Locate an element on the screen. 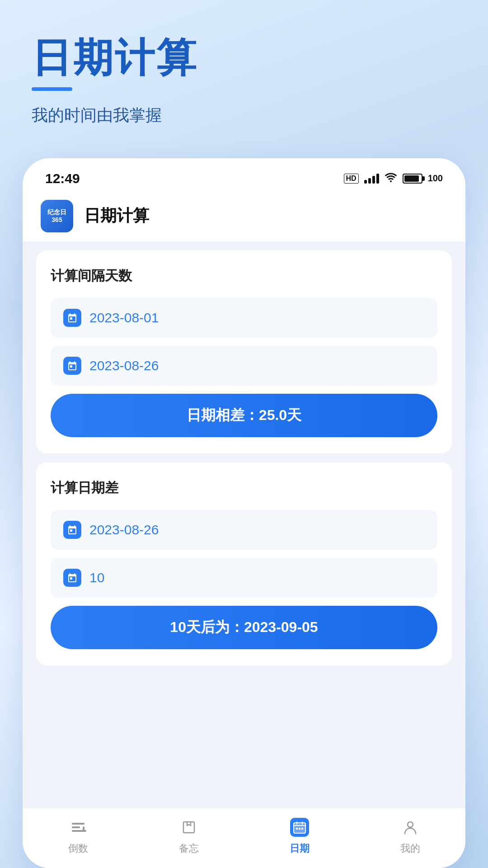 The width and height of the screenshot is (488, 868). nav-label-countdown: 倒数 is located at coordinates (78, 849).